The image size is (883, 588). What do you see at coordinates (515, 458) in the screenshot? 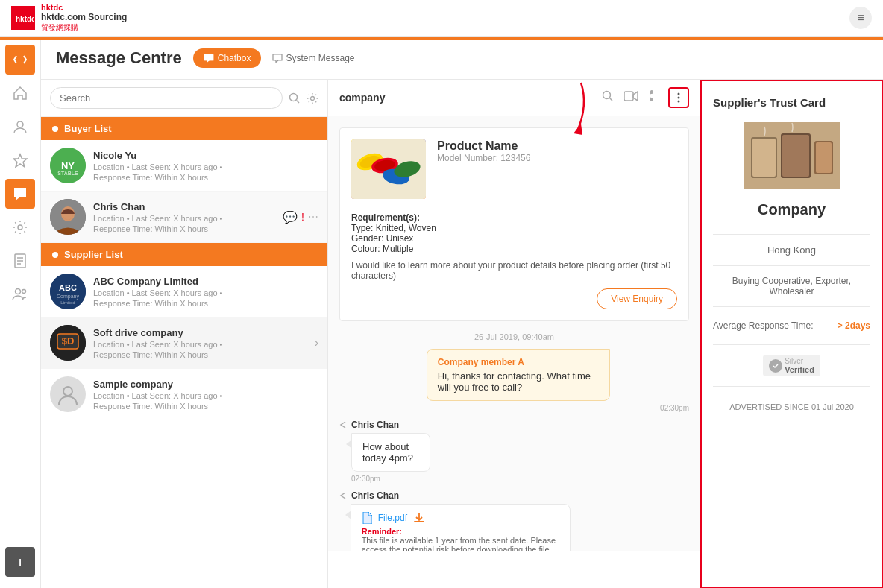
I see `msg-row-chris-1: How about today 4pm? 02:30pm` at bounding box center [515, 458].